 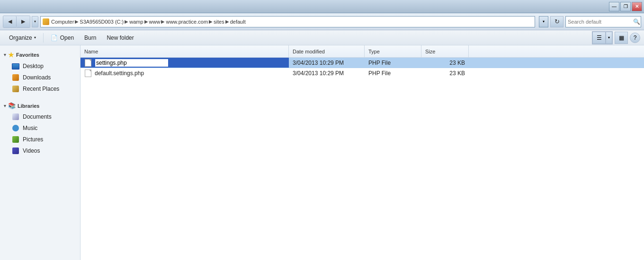 I want to click on documents-icon, so click(x=16, y=117).